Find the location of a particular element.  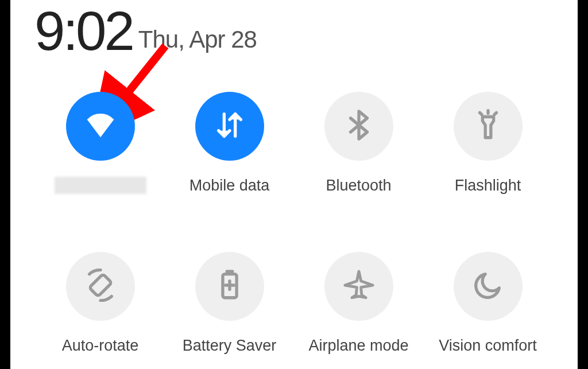

bluetooth-label: Bluetooth is located at coordinates (358, 186).